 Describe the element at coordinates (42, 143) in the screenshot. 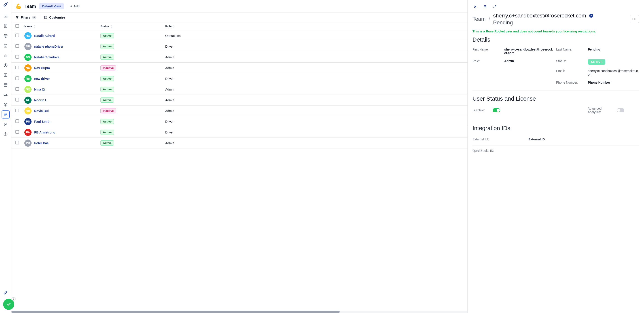

I see `user-name-link: Peter Bae` at that location.